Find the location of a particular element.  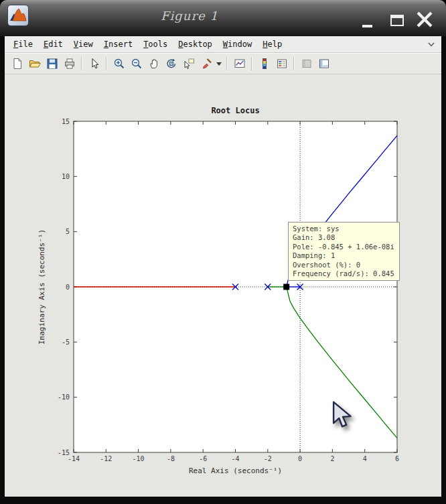

pointer-button is located at coordinates (94, 64).